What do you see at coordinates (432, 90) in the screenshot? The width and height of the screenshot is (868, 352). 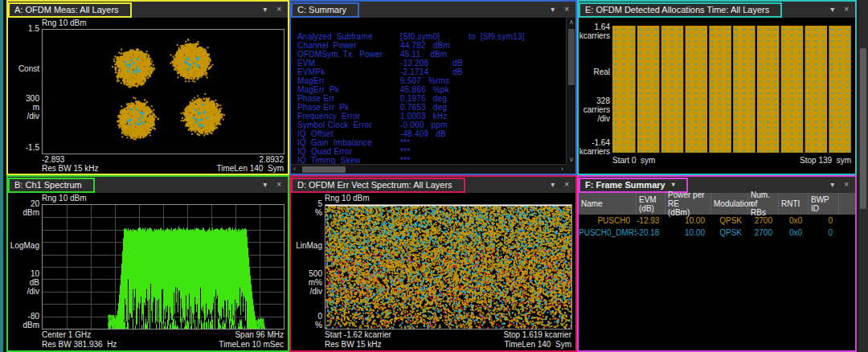 I see `summary-line: MagErr Pk45.866 %pk` at bounding box center [432, 90].